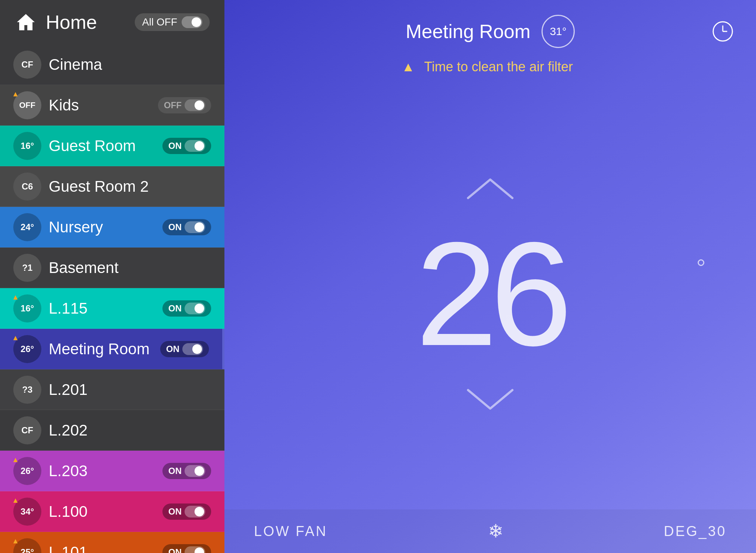 Image resolution: width=756 pixels, height=553 pixels. What do you see at coordinates (112, 512) in the screenshot?
I see `sidebar-item-l100: ▲ 34° L.100 ON` at bounding box center [112, 512].